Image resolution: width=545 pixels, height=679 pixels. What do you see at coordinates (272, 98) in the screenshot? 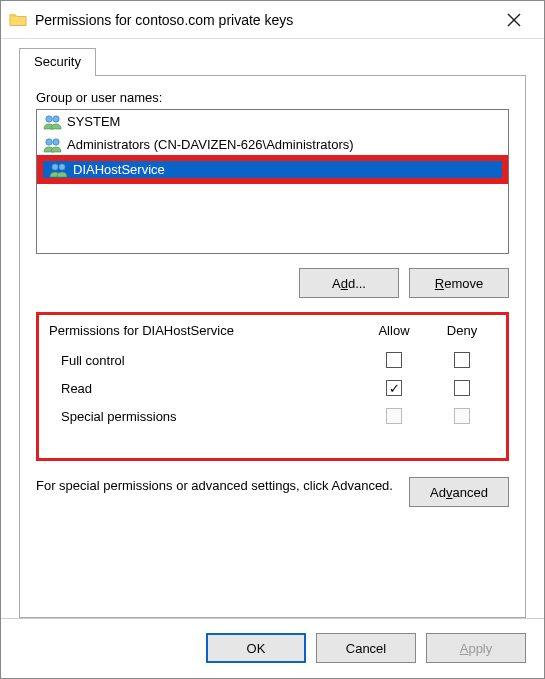
I see `group-list-label: Group or user names:​ G` at bounding box center [272, 98].